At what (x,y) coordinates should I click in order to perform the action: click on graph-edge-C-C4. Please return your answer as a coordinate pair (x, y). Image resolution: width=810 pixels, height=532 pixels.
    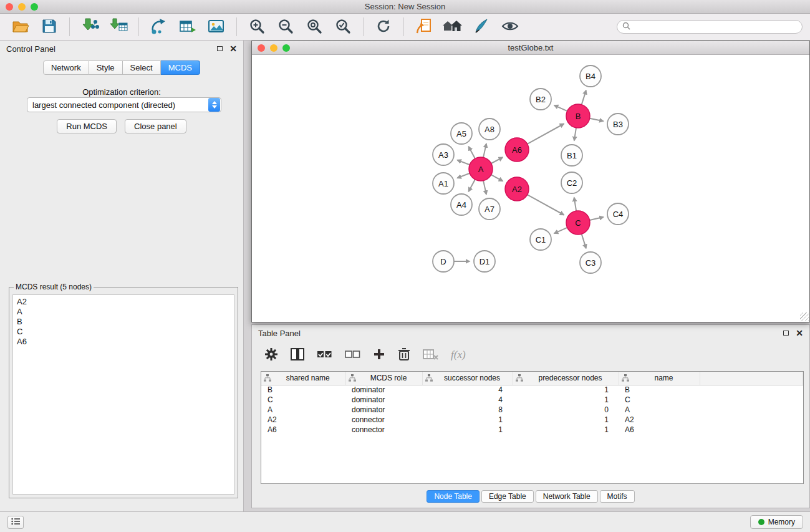
    Looking at the image, I should click on (597, 218).